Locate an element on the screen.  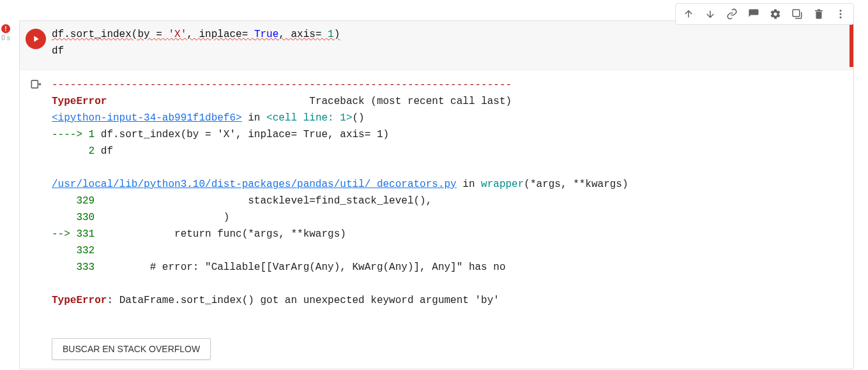
traceback-header: Traceback (most recent call last) is located at coordinates (410, 101).